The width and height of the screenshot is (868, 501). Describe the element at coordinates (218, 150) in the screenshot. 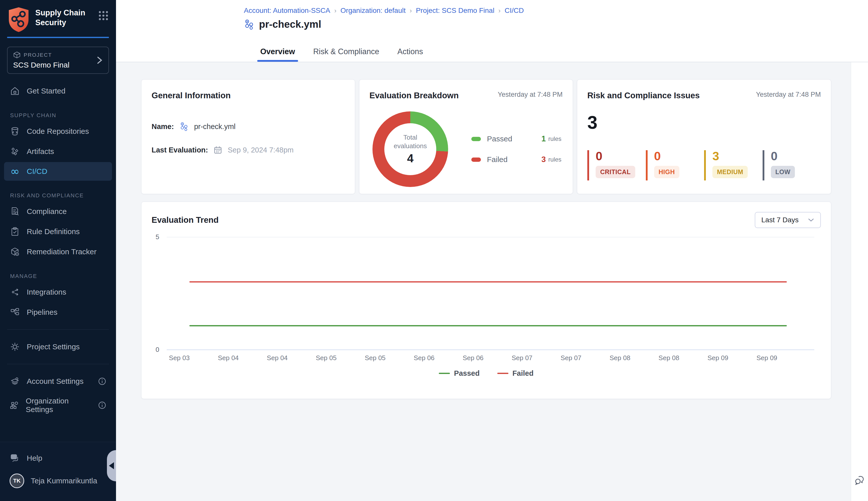

I see `calendar-icon` at that location.